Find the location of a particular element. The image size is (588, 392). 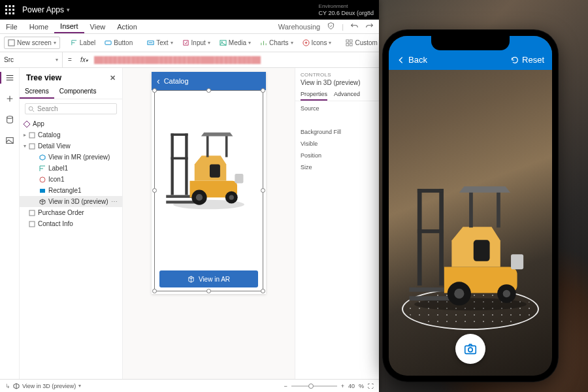

input-dropdown: Input▾ is located at coordinates (196, 43).